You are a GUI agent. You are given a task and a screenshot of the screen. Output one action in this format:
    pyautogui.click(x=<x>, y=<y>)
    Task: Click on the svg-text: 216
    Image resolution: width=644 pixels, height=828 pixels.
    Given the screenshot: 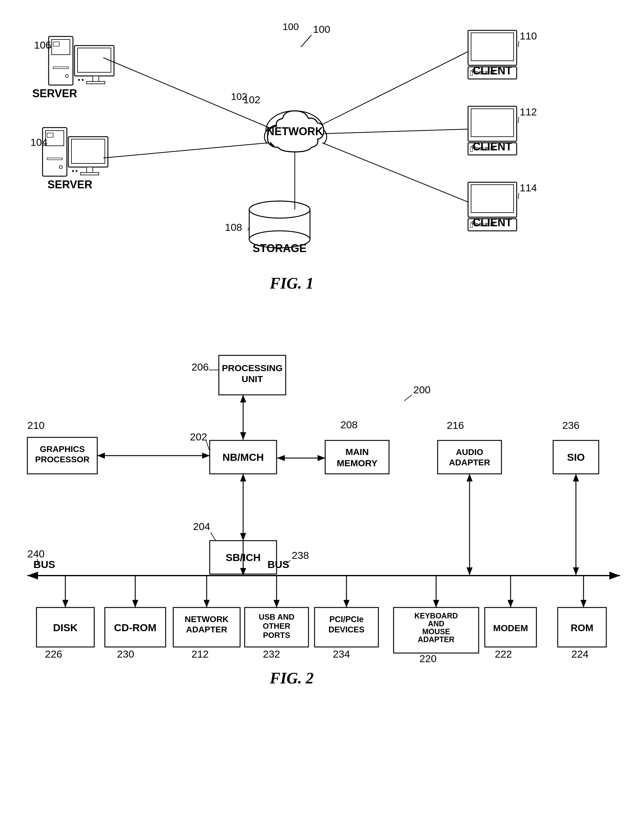 What is the action you would take?
    pyautogui.click(x=456, y=425)
    